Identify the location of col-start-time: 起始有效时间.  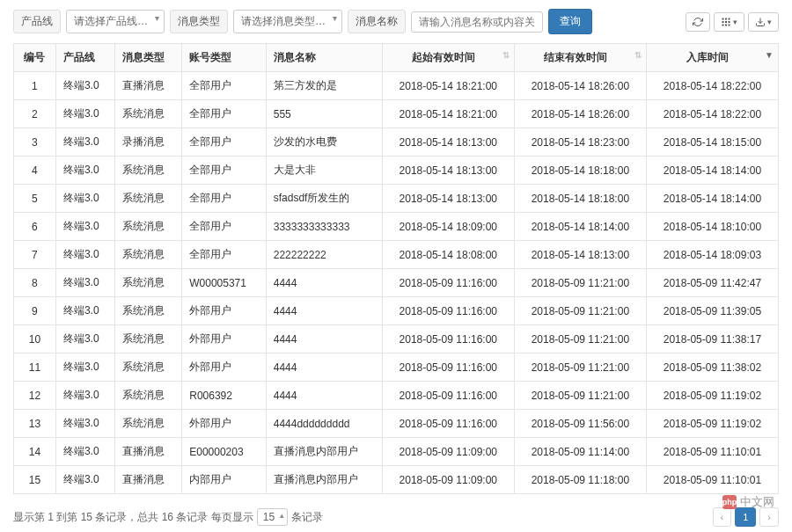
(448, 58).